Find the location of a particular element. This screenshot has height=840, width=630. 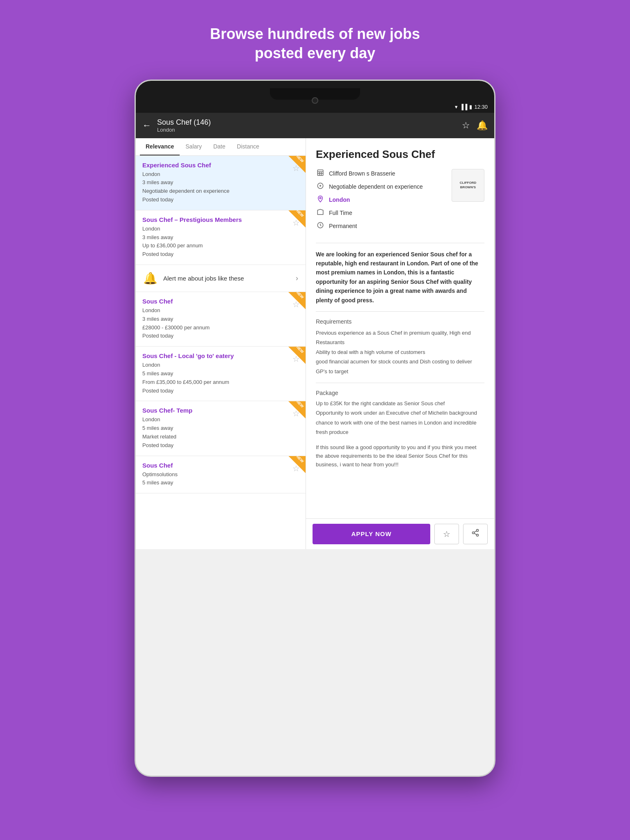

save-job-button: ☆ is located at coordinates (447, 534).